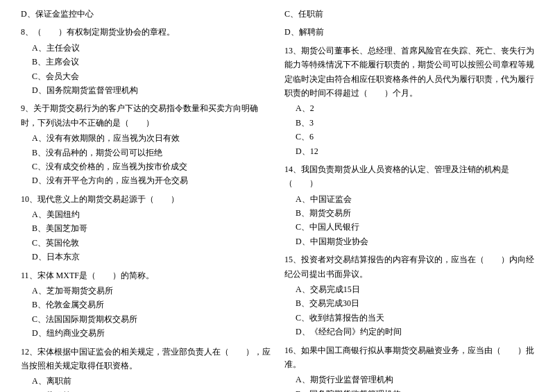 The width and height of the screenshot is (555, 392). Describe the element at coordinates (415, 227) in the screenshot. I see `option-q14-2: C、中国人民银行` at that location.